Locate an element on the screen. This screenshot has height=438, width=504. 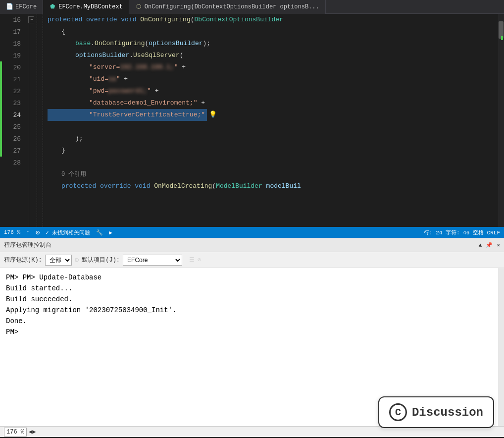
minimap-change-indicator is located at coordinates (502, 38).